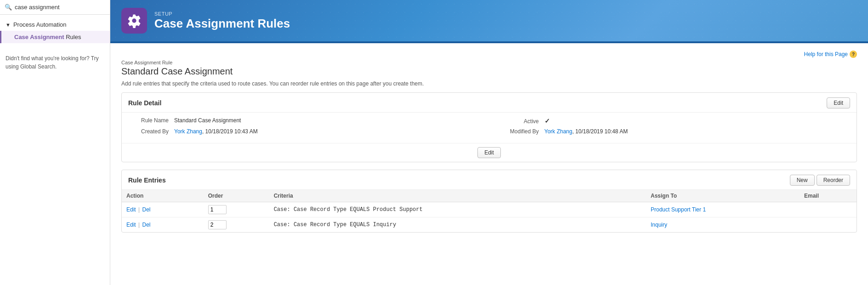 This screenshot has height=285, width=868. I want to click on edit-button-bottom: Edit, so click(489, 153).